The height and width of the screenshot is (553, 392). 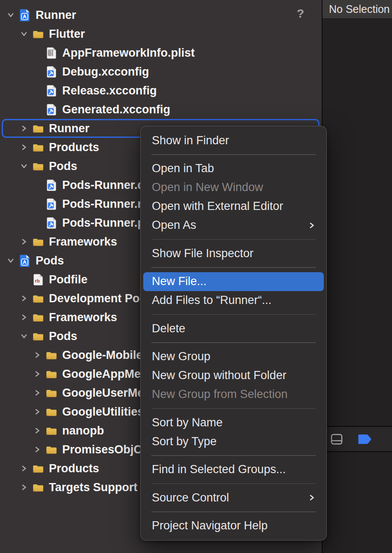 What do you see at coordinates (300, 14) in the screenshot?
I see `help-cursor-badge: ?` at bounding box center [300, 14].